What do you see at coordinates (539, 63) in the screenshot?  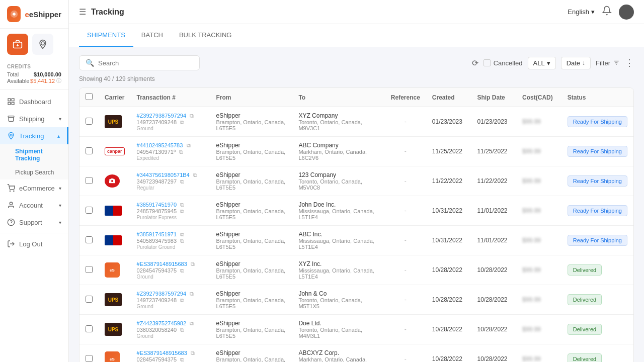 I see `all-filter-label: ALL` at bounding box center [539, 63].